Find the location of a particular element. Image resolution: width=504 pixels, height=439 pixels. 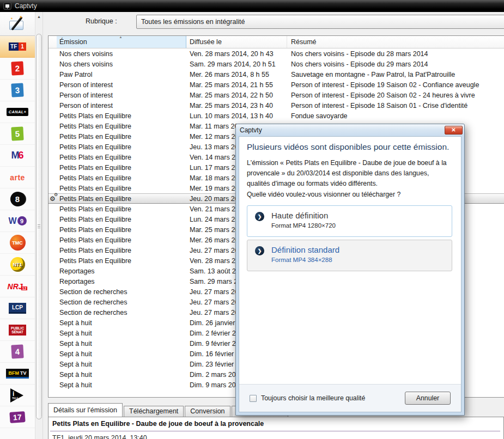

sidebar-item-d8: 8 is located at coordinates (17, 199).